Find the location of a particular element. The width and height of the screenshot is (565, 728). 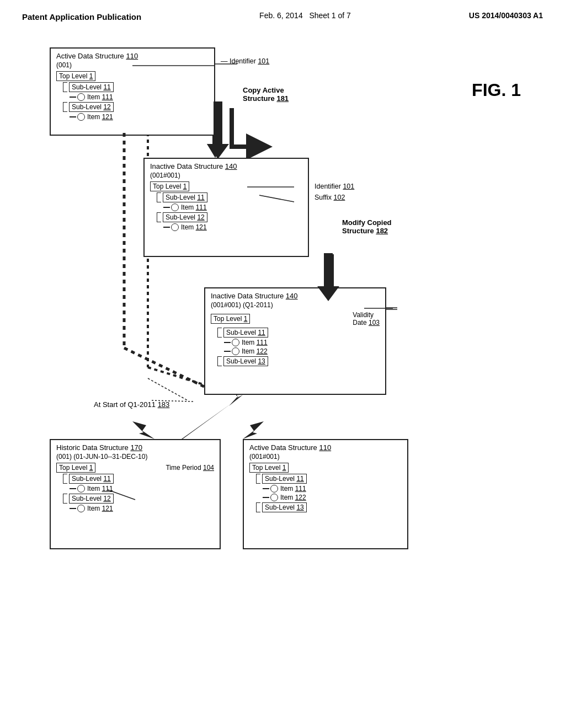

inactive1-title: Inactive Data Structure 140 is located at coordinates (226, 167).